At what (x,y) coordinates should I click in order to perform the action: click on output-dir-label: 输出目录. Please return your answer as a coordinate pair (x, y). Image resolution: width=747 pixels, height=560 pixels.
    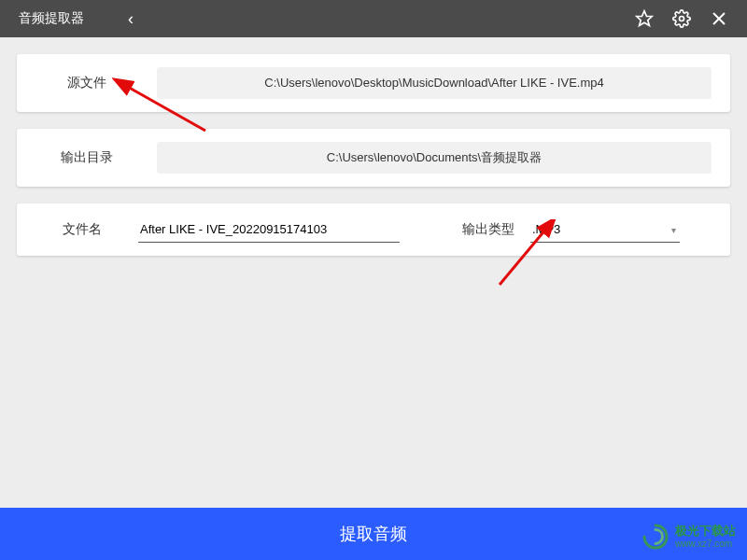
    Looking at the image, I should click on (87, 158).